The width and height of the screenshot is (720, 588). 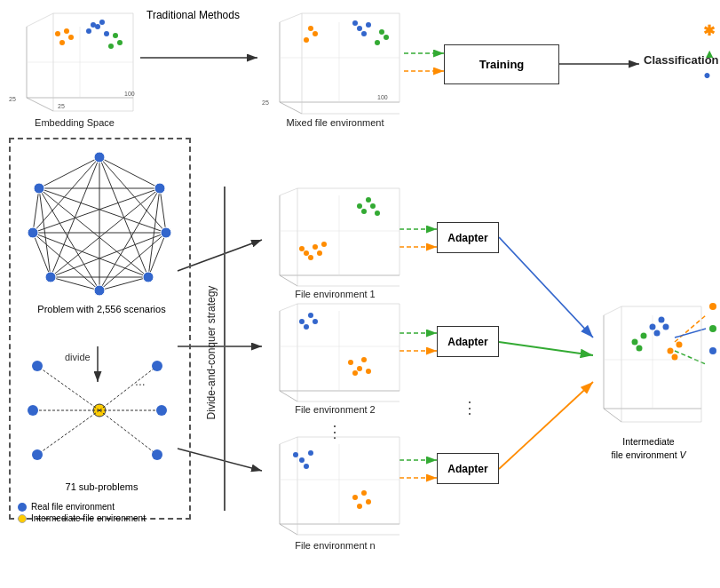 What do you see at coordinates (101, 487) in the screenshot?
I see `subproblems-label: 71 sub-problems` at bounding box center [101, 487].